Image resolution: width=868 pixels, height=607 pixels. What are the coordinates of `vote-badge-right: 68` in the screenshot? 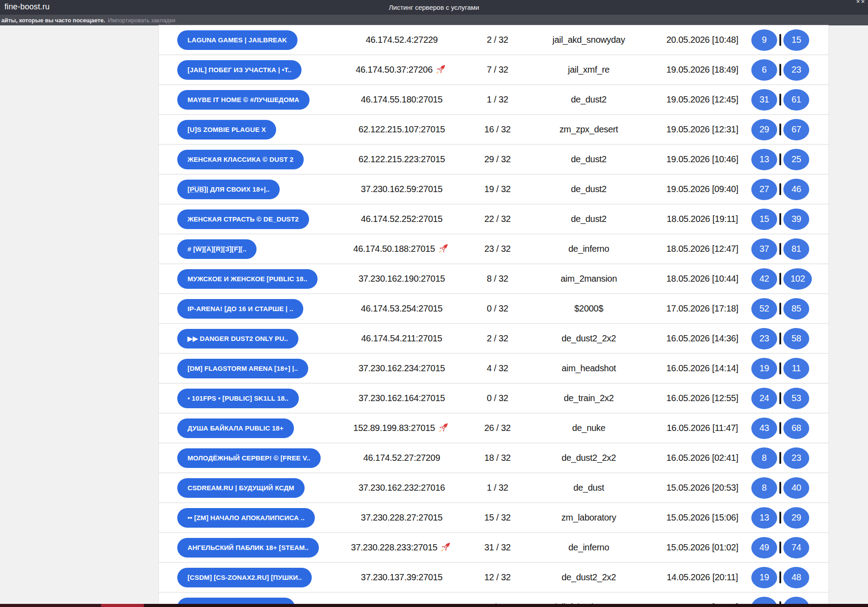 It's located at (796, 428).